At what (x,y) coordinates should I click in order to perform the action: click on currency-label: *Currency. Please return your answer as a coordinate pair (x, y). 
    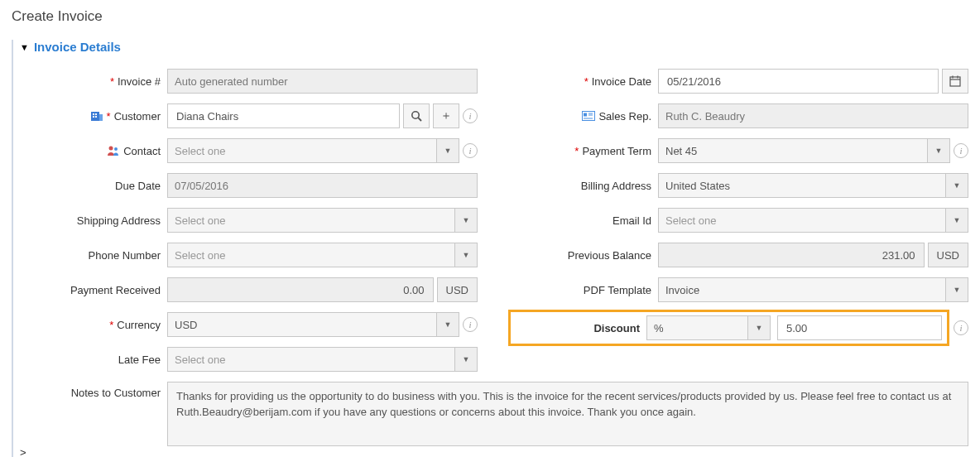
    Looking at the image, I should click on (90, 325).